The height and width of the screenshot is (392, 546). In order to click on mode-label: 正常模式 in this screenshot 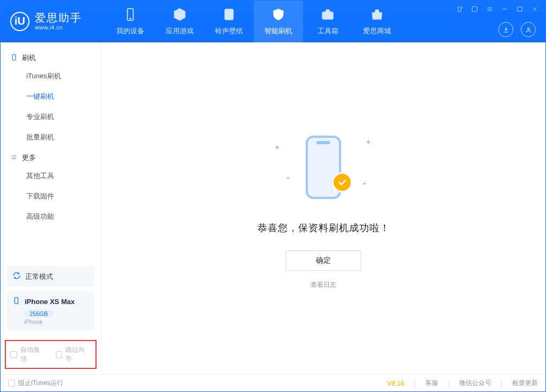, I will do `click(39, 277)`.